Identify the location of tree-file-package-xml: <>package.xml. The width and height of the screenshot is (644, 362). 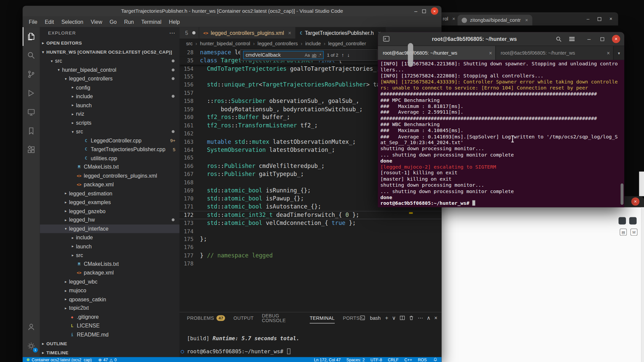
(110, 273).